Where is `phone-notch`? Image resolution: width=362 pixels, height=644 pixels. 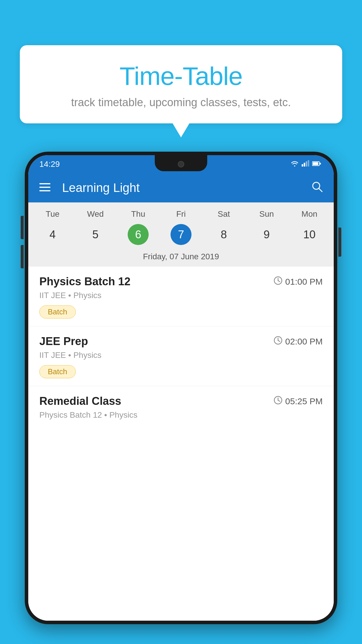
phone-notch is located at coordinates (181, 163).